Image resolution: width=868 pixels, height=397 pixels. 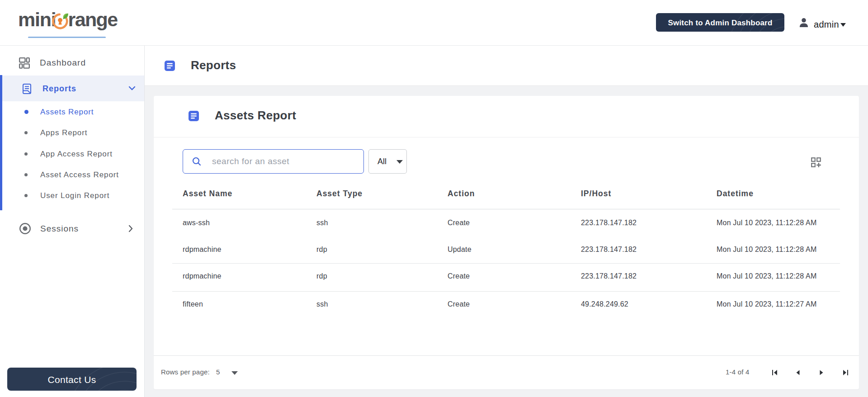 I want to click on svg-text: range, so click(x=93, y=20).